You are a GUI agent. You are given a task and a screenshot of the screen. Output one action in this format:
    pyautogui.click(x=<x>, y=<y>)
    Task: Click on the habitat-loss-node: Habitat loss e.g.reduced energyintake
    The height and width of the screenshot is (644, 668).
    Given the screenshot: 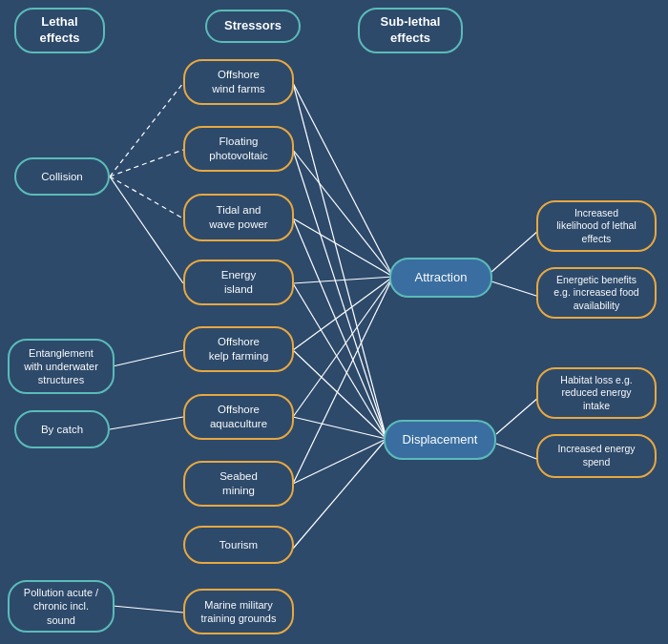 What is the action you would take?
    pyautogui.click(x=596, y=393)
    